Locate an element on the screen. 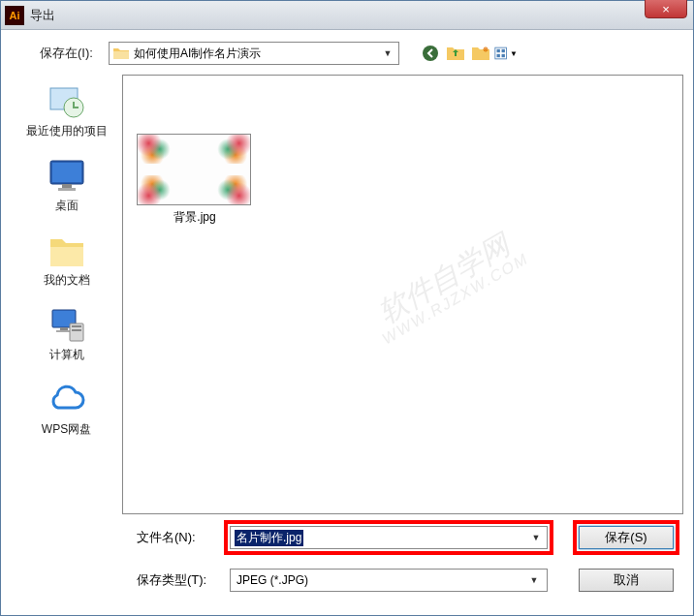  save-in-row: 保存在(I): 如何使用AI制作名片演示 ▼ ▼ is located at coordinates (347, 53).